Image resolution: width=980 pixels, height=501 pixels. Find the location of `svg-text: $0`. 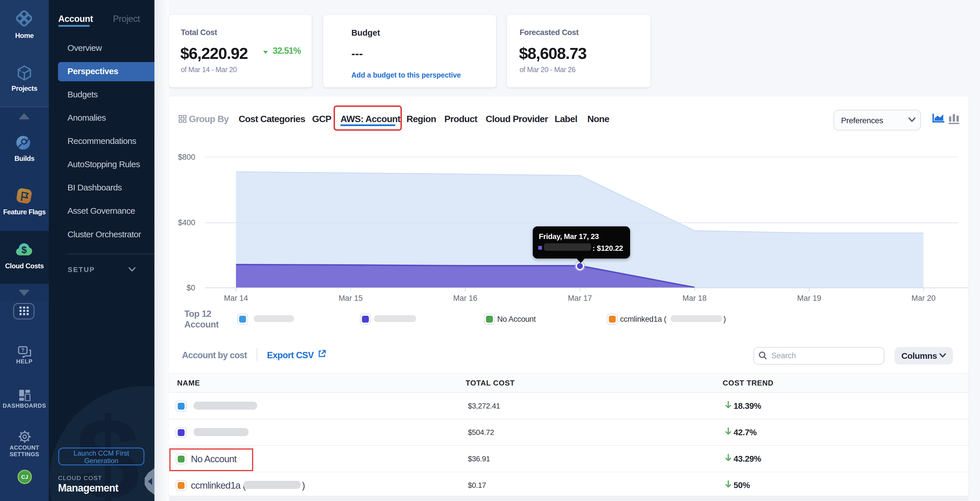

svg-text: $0 is located at coordinates (191, 288).